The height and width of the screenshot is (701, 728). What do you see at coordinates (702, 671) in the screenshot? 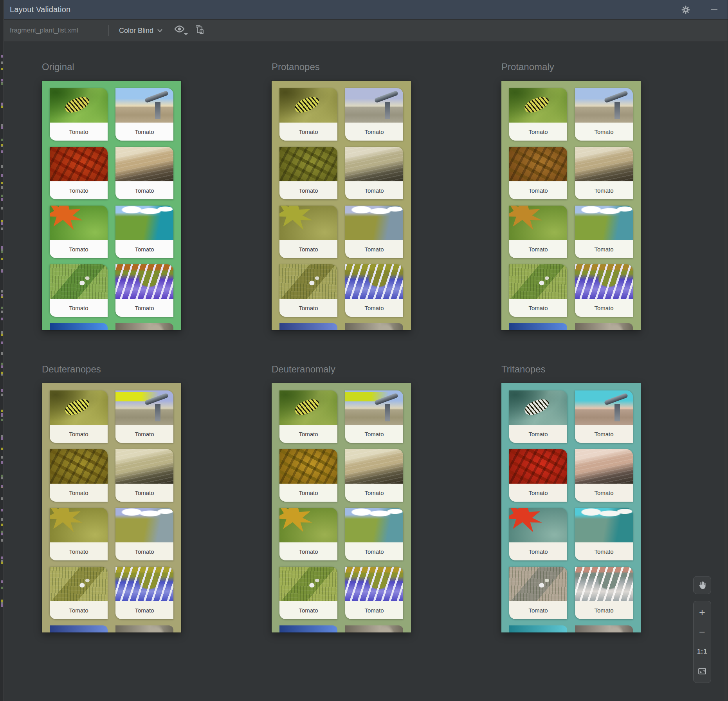
I see `zoom-to-fit-button` at bounding box center [702, 671].